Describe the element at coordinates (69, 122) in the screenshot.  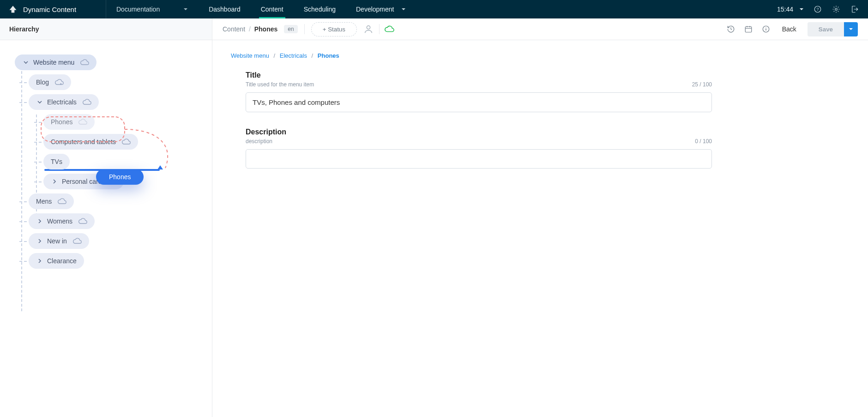
I see `node-phones: Phones` at that location.